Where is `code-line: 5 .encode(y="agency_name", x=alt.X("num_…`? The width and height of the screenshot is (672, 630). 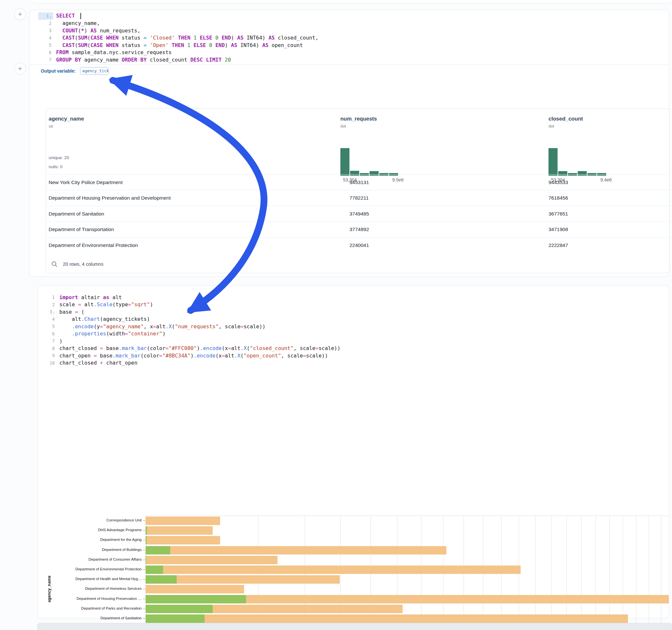
code-line: 5 .encode(y="agency_name", x=alt.X("num_… is located at coordinates (353, 326).